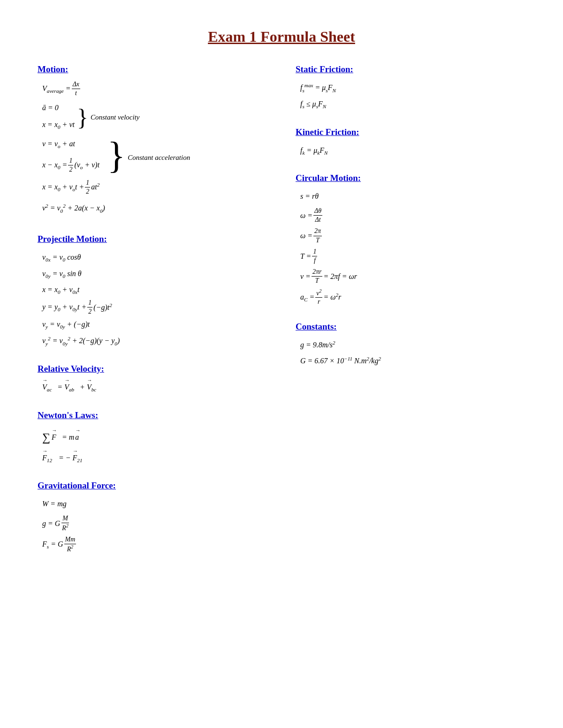 Image resolution: width=563 pixels, height=728 pixels. Describe the element at coordinates (155, 341) in the screenshot. I see `formula-vy-sq: vy2 = v0y2 + 2(−g)(y − y0)` at that location.